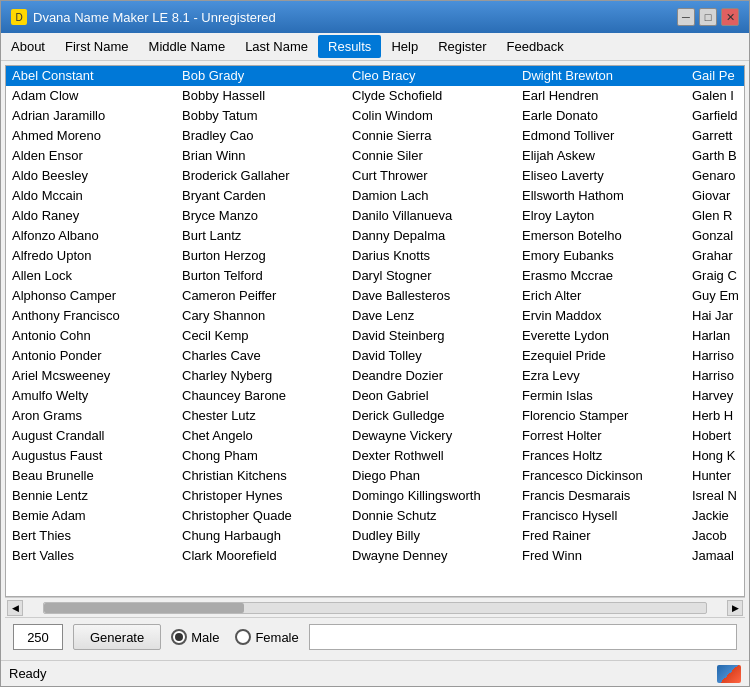  I want to click on title-controls: ─ □ ✕, so click(708, 17).